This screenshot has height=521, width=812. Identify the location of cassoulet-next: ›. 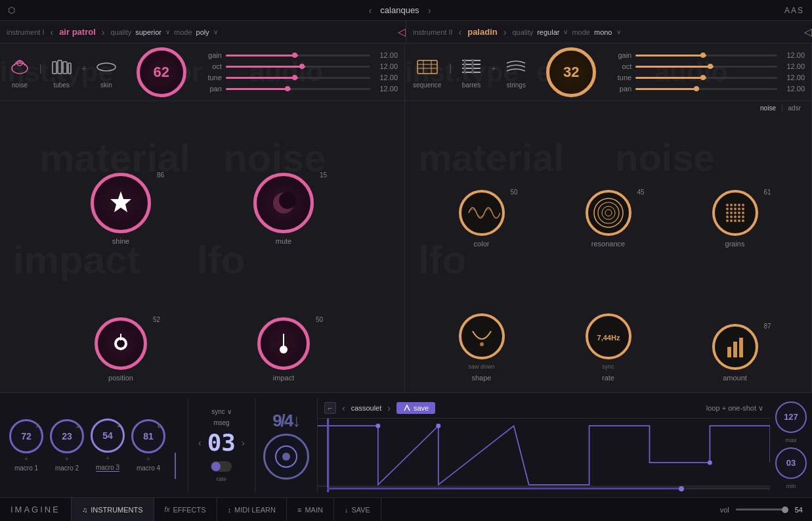
(389, 408).